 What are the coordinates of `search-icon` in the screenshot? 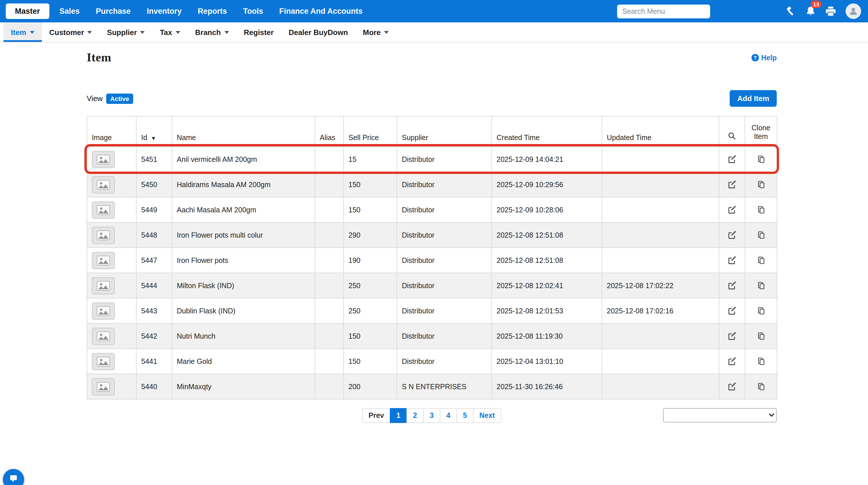 It's located at (732, 138).